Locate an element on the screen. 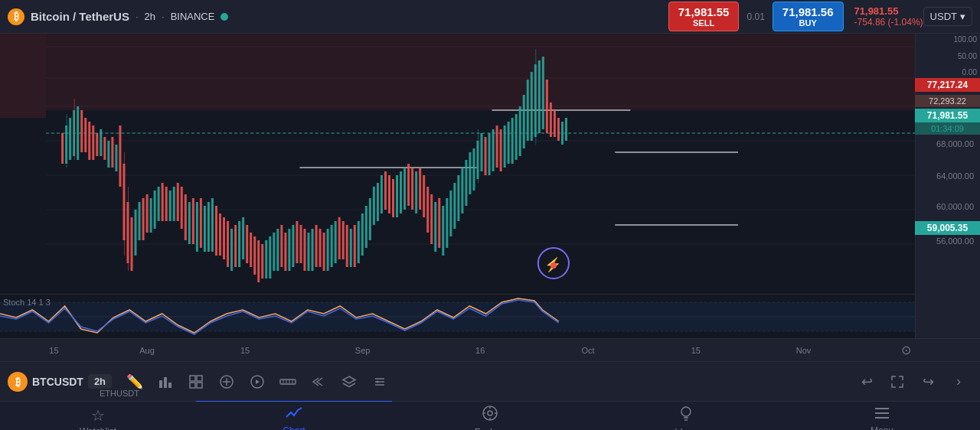 This screenshot has width=980, height=430. layout-button is located at coordinates (196, 382).